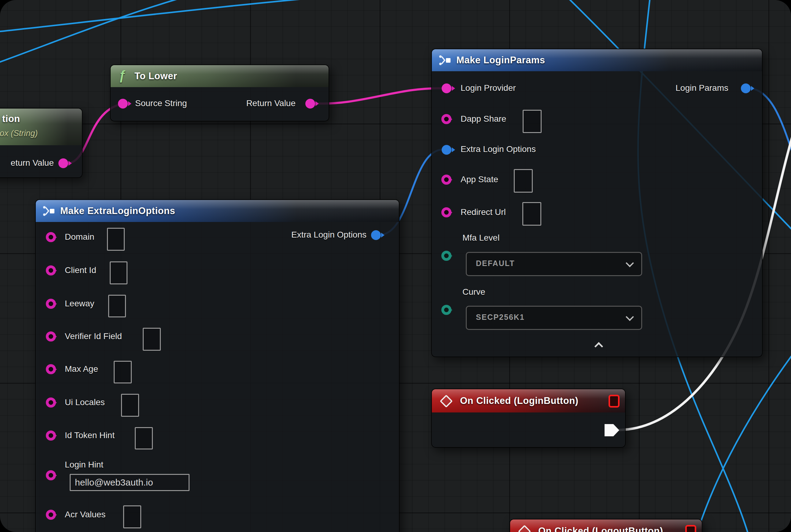 The image size is (791, 532). What do you see at coordinates (329, 235) in the screenshot?
I see `pin-label-extra-login-options-out: Extra Login Options` at bounding box center [329, 235].